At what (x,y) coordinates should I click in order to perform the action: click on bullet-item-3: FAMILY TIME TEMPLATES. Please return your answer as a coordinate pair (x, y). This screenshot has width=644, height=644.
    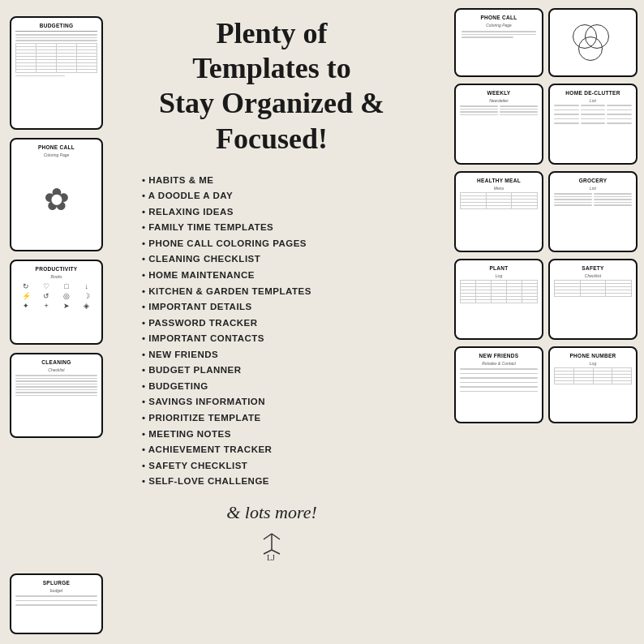
    Looking at the image, I should click on (284, 228).